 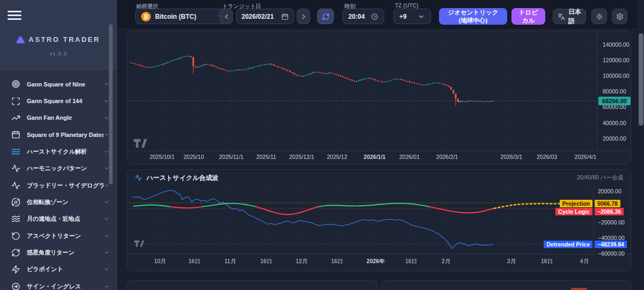 I want to click on target-icon, so click(x=16, y=84).